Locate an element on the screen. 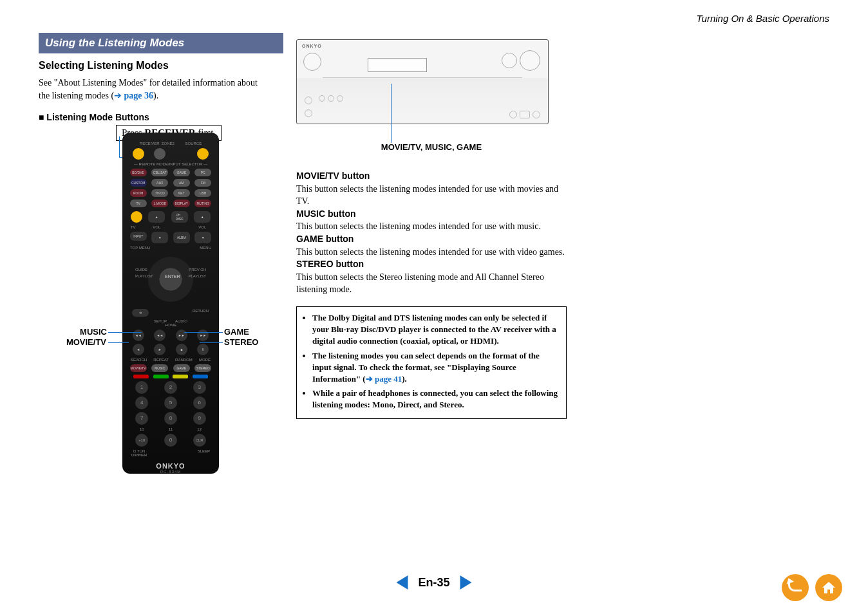 This screenshot has width=868, height=614. note-2: The listening modes you can select depen… is located at coordinates (436, 368).